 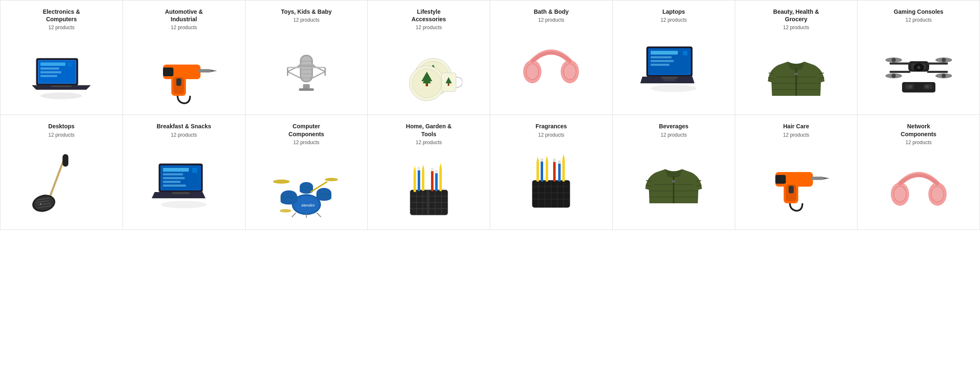 What do you see at coordinates (674, 172) in the screenshot?
I see `category-card-beverages: Beverages12 products` at bounding box center [674, 172].